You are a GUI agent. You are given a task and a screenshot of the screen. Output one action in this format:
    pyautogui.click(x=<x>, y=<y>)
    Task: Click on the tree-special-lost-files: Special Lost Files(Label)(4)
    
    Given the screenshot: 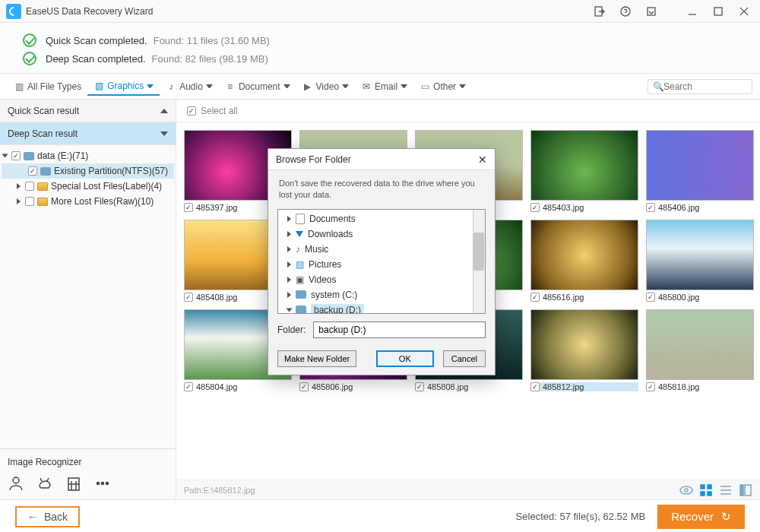 What is the action you would take?
    pyautogui.click(x=88, y=186)
    